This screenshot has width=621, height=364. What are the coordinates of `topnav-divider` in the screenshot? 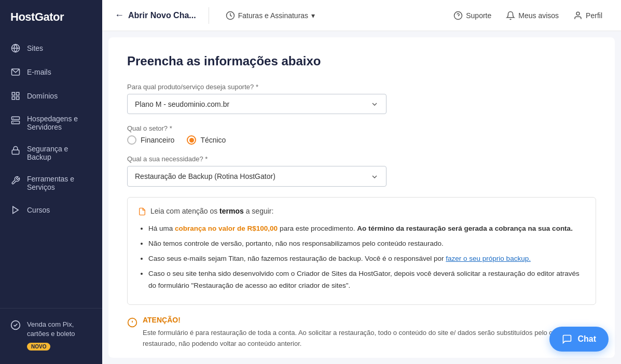 It's located at (209, 16).